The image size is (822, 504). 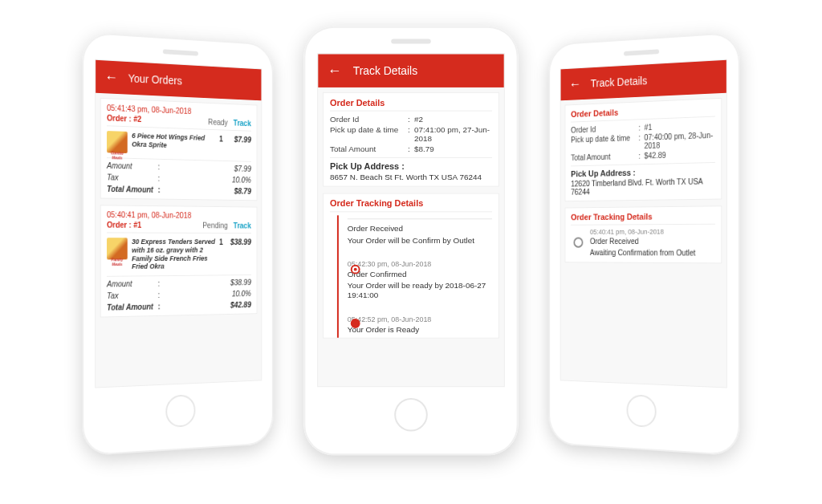 What do you see at coordinates (644, 224) in the screenshot?
I see `screen: ← Track Details Order Details Order Id:#…` at bounding box center [644, 224].